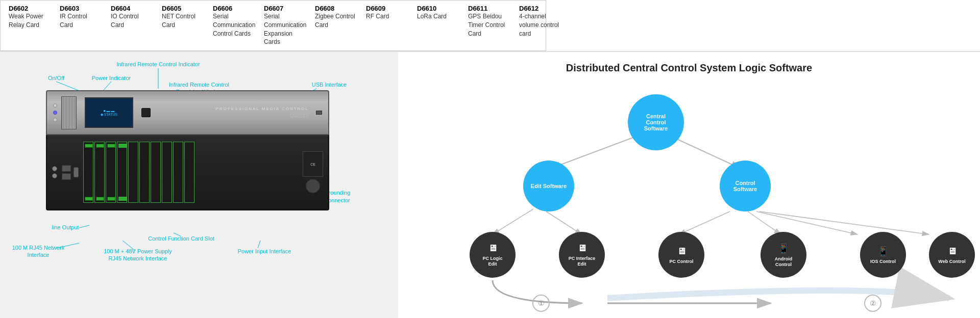 Image resolution: width=980 pixels, height=318 pixels. I want to click on badge-text-2: ②, so click(873, 303).